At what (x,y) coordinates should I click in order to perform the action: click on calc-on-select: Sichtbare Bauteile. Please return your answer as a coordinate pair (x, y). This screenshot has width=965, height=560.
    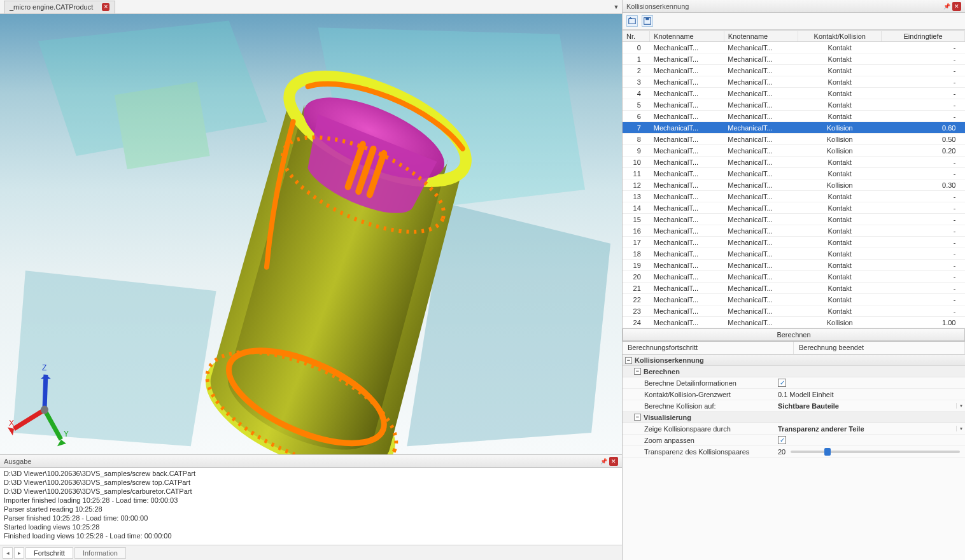
    Looking at the image, I should click on (808, 406).